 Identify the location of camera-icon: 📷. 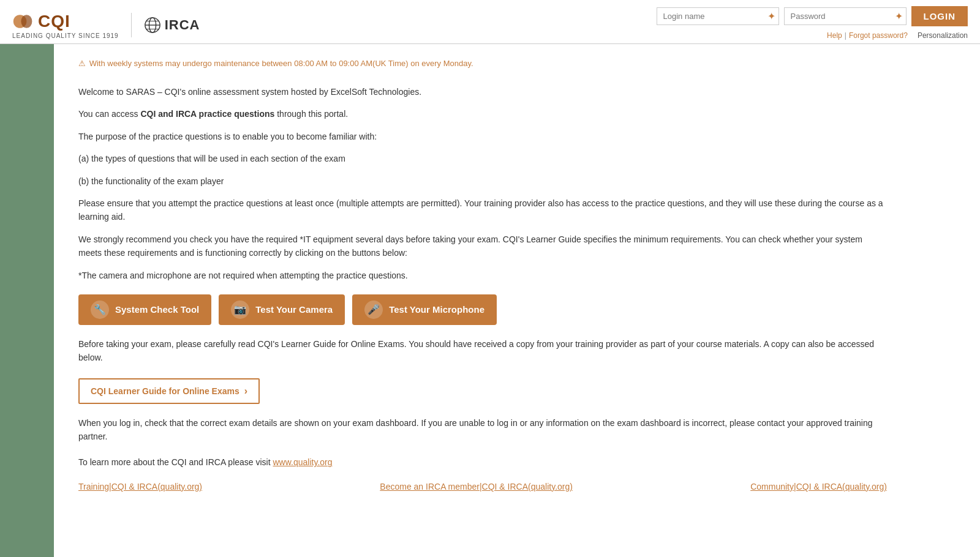
(240, 310).